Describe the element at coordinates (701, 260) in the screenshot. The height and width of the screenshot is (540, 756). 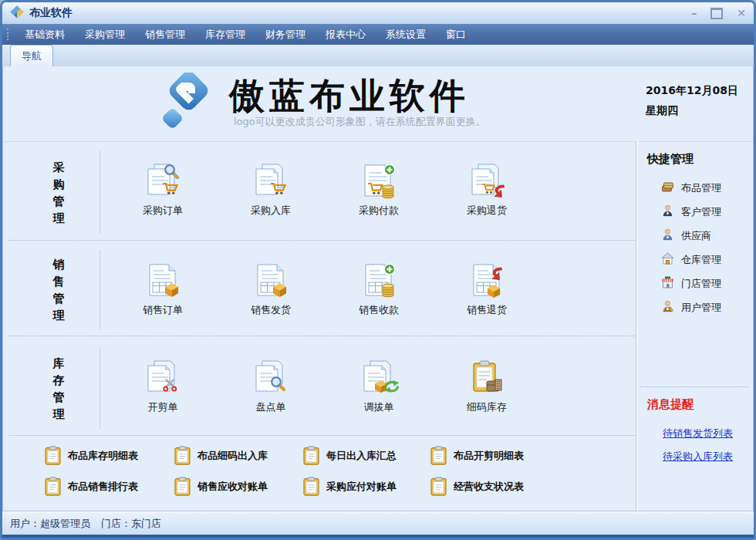
I see `sidebar-item-label: 仓库管理` at that location.